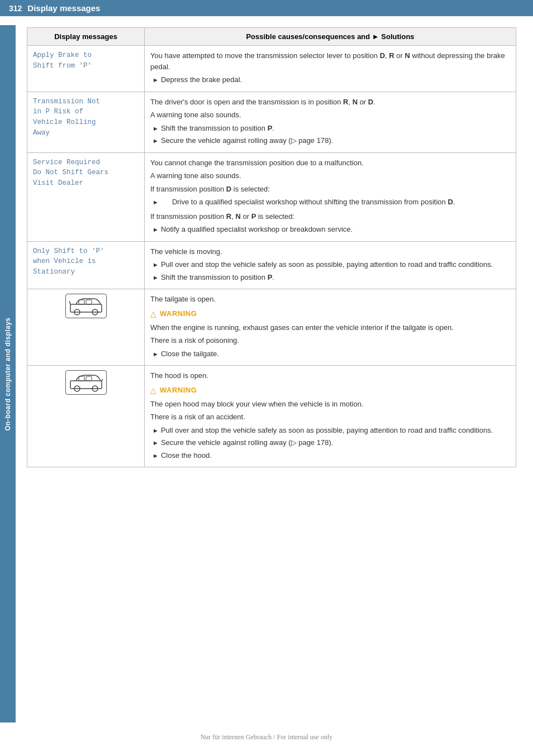 The image size is (533, 756). I want to click on table-row: Apply Brake toShift from 'P'You have att…, so click(272, 69).